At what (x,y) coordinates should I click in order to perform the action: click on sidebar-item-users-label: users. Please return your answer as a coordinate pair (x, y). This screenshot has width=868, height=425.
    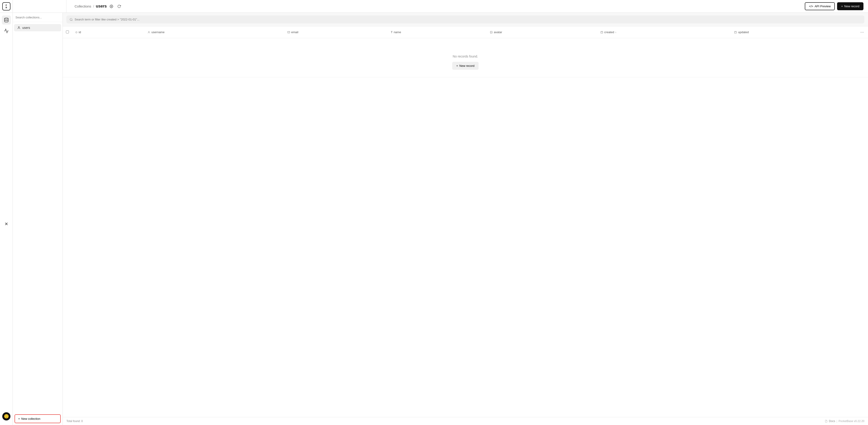
    Looking at the image, I should click on (26, 28).